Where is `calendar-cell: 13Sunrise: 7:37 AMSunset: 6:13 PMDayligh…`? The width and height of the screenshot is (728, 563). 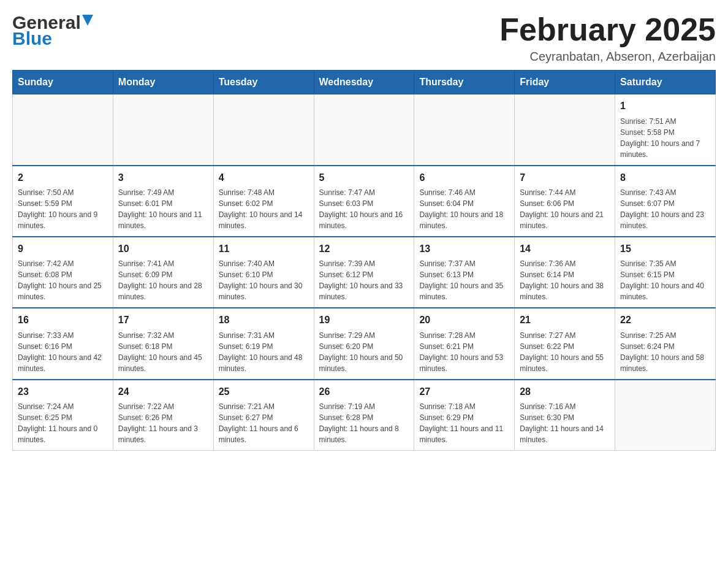
calendar-cell: 13Sunrise: 7:37 AMSunset: 6:13 PMDayligh… is located at coordinates (464, 272).